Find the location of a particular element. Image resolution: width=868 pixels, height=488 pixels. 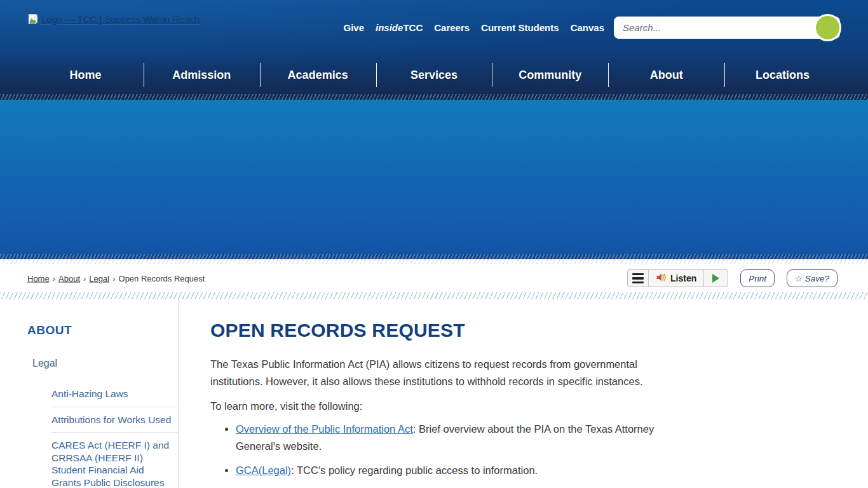

utility-link-current-students: Current Students is located at coordinates (520, 28).